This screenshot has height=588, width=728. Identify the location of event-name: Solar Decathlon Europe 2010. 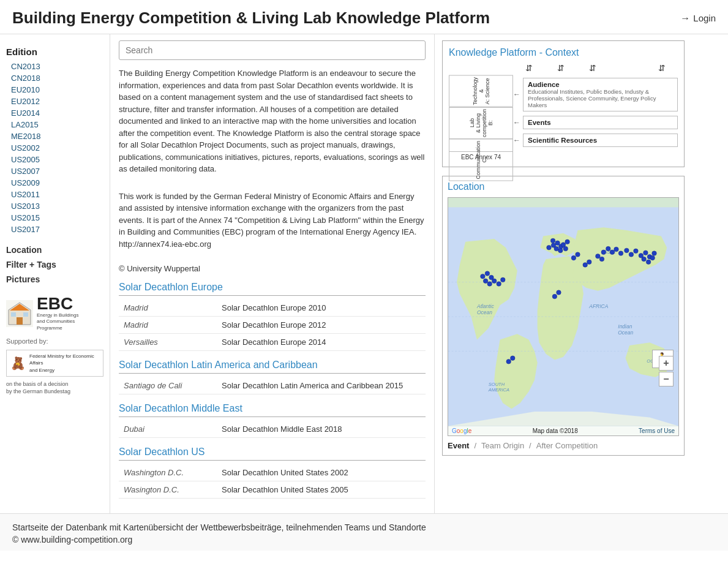
(321, 308).